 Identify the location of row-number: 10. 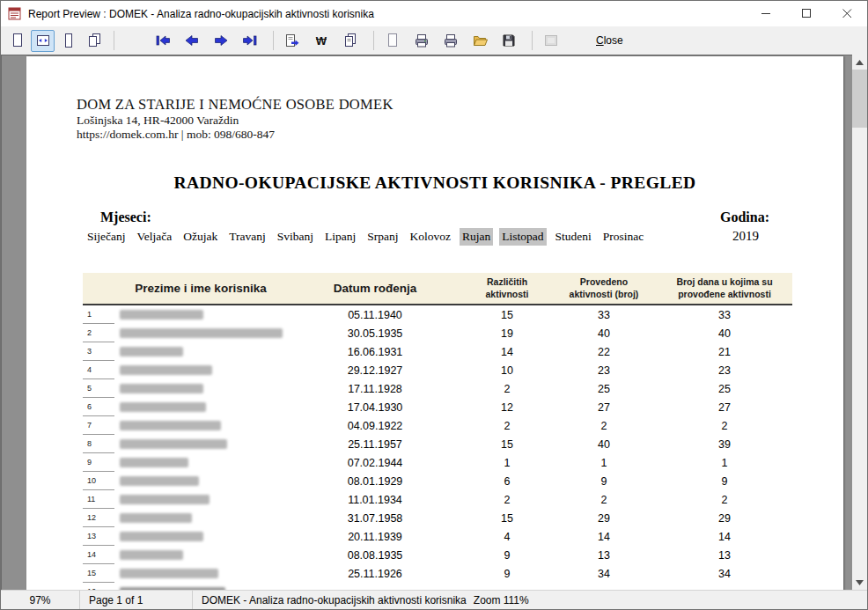
(99, 481).